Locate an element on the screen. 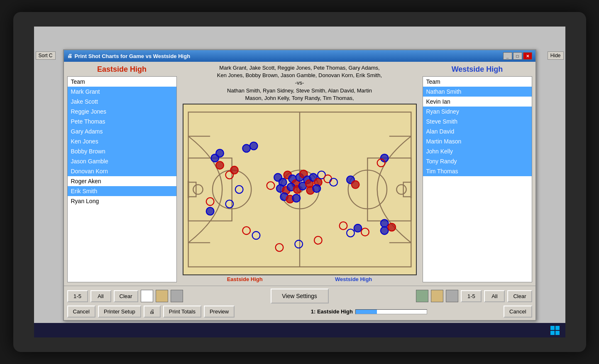 The height and width of the screenshot is (364, 599). sidebar-left is located at coordinates (49, 182).